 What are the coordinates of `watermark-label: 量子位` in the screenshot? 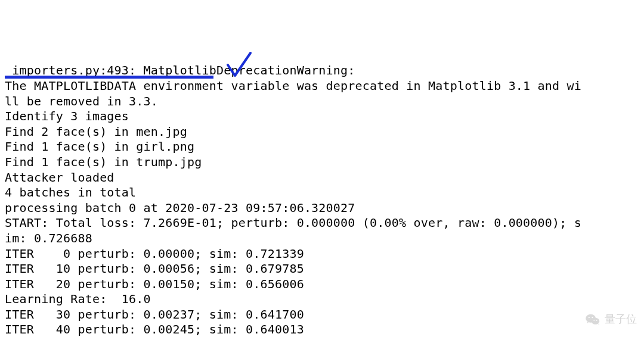 It's located at (621, 319).